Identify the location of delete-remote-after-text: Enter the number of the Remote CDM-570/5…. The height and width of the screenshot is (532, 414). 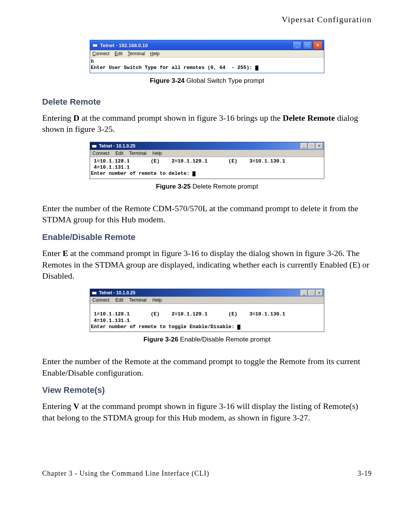
(207, 214).